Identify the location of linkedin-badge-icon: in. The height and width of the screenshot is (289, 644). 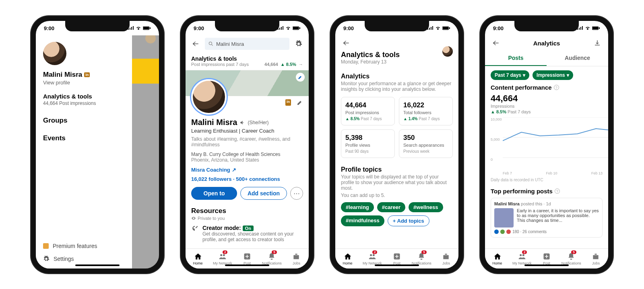
(87, 75).